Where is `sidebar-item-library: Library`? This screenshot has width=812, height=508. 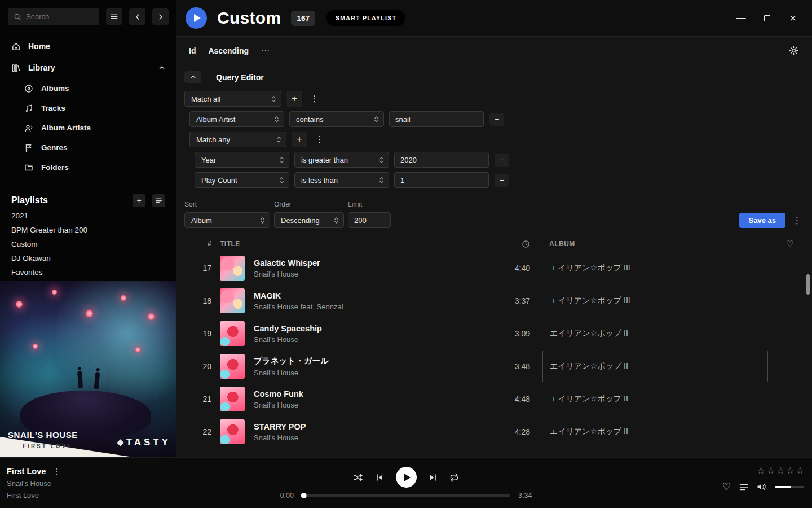
sidebar-item-library: Library is located at coordinates (88, 68).